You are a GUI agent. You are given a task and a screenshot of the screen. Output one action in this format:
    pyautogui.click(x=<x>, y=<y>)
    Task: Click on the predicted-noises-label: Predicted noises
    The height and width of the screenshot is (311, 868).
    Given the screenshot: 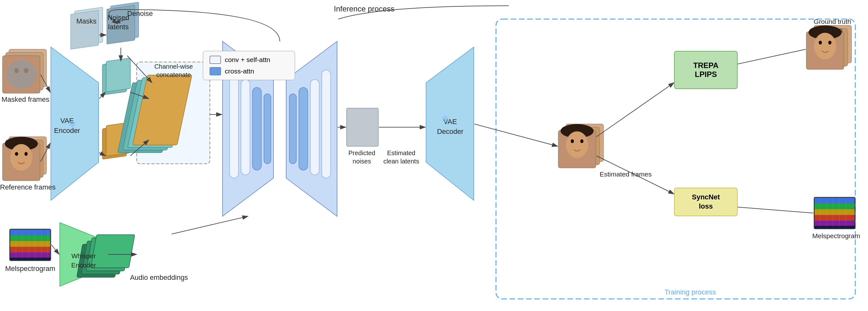 What is the action you would take?
    pyautogui.click(x=362, y=157)
    